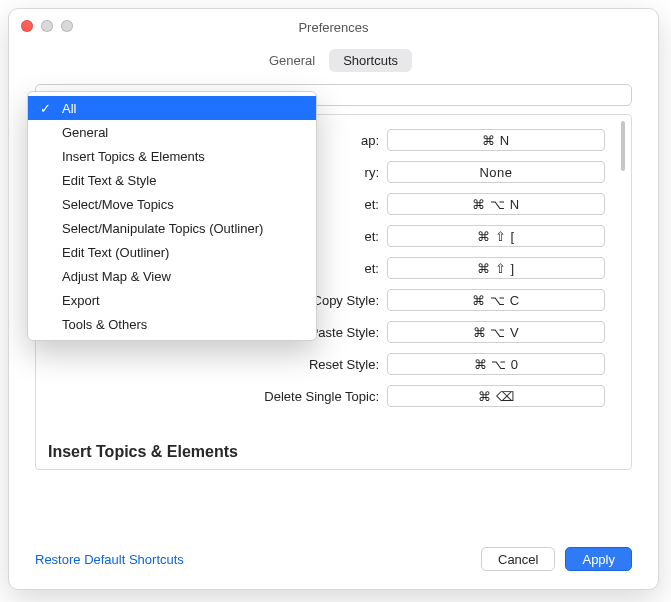  Describe the element at coordinates (172, 108) in the screenshot. I see `dropdown-item: ✓All` at that location.